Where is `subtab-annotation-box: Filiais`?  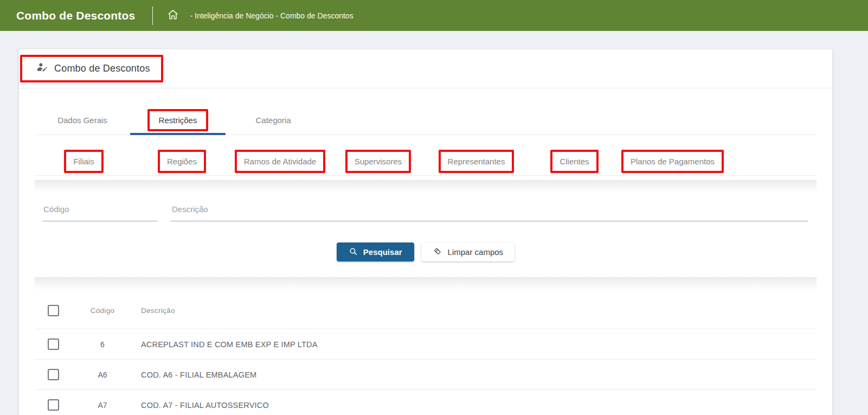 subtab-annotation-box: Filiais is located at coordinates (83, 162).